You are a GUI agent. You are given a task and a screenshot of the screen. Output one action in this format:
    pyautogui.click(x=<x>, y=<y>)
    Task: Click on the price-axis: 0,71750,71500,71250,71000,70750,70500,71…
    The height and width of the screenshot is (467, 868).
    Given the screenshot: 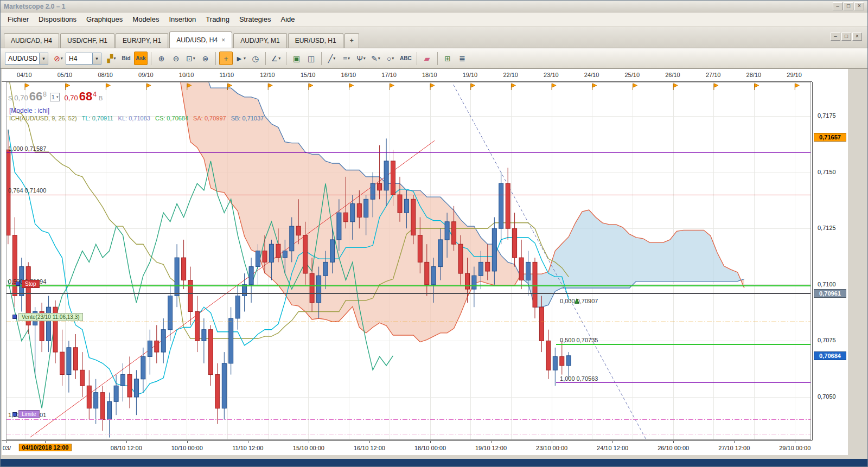 What is the action you would take?
    pyautogui.click(x=830, y=261)
    